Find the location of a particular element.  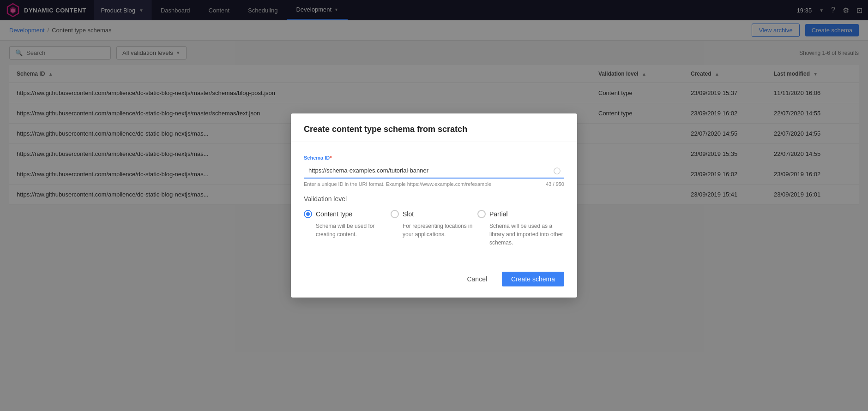

modal-body: Schema ID* ⓘ Enter a unique ID in the UR… is located at coordinates (434, 173).